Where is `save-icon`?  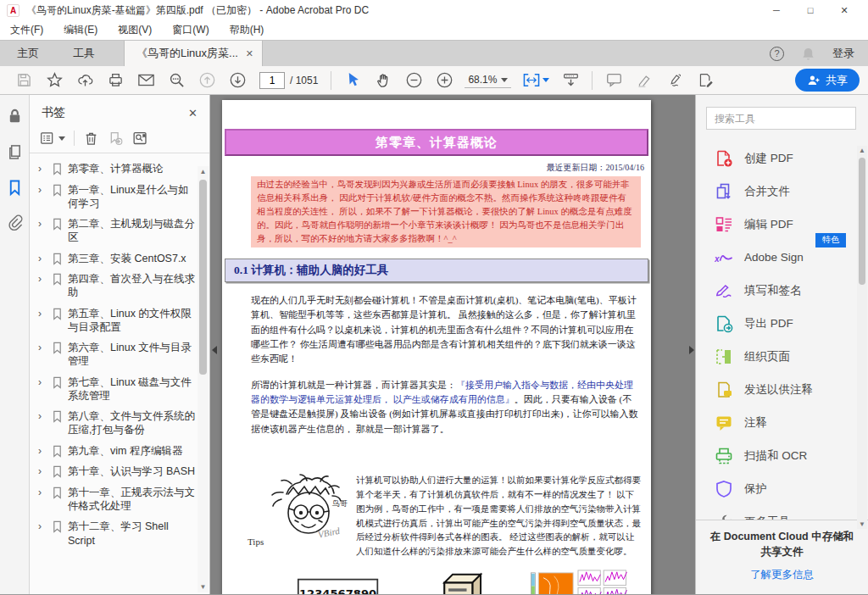
save-icon is located at coordinates (24, 81).